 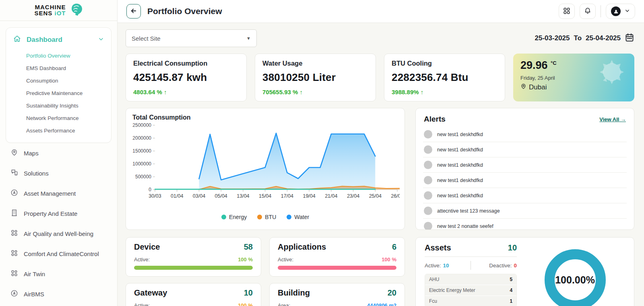 I want to click on chart-legend: EnergyBTUWater, so click(x=265, y=217).